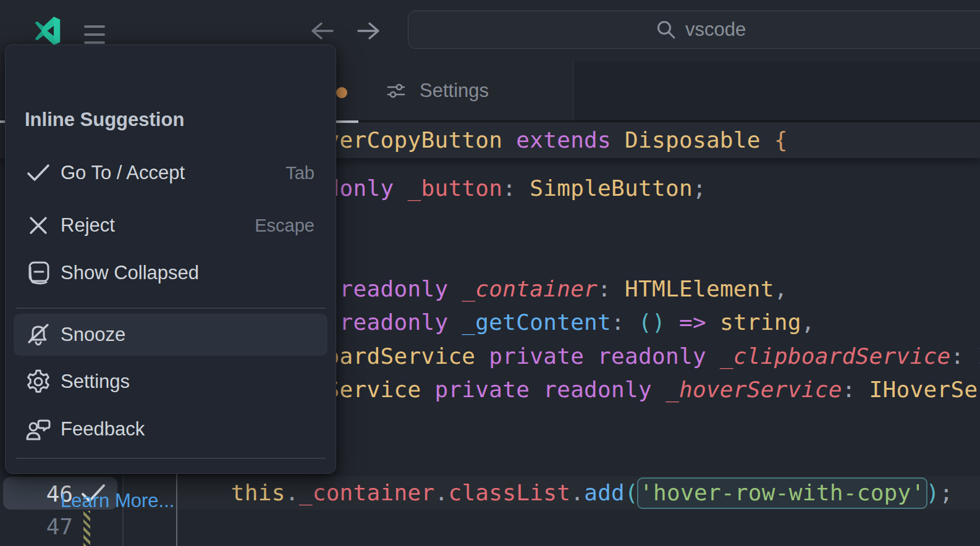  Describe the element at coordinates (48, 31) in the screenshot. I see `vscode-logo-icon` at that location.